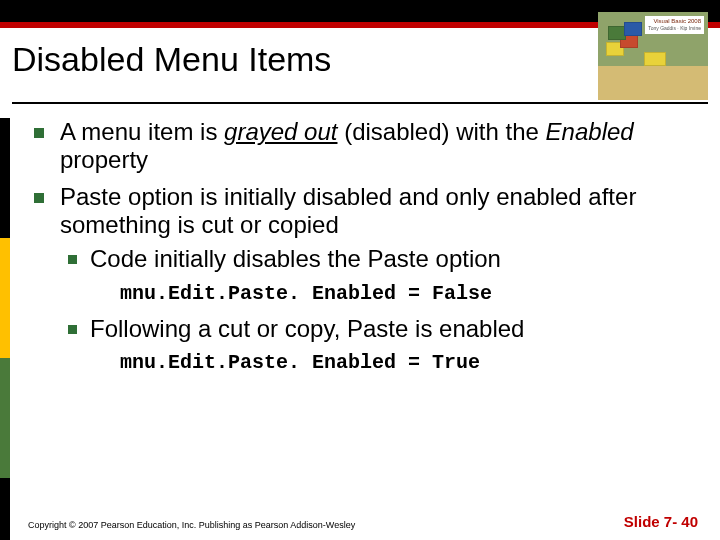  What do you see at coordinates (363, 522) in the screenshot?
I see `footer: Copyright © 2007 Pearson Education, Inc.…` at bounding box center [363, 522].